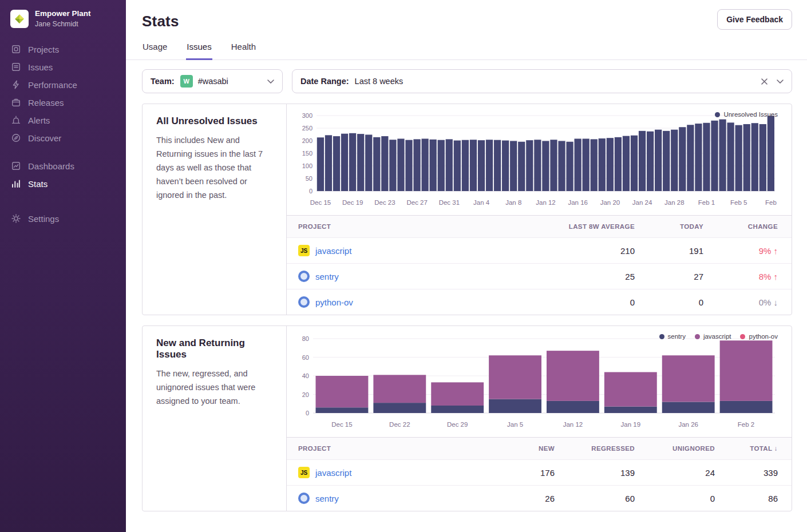  Describe the element at coordinates (583, 302) in the screenshot. I see `average-value: 0` at that location.